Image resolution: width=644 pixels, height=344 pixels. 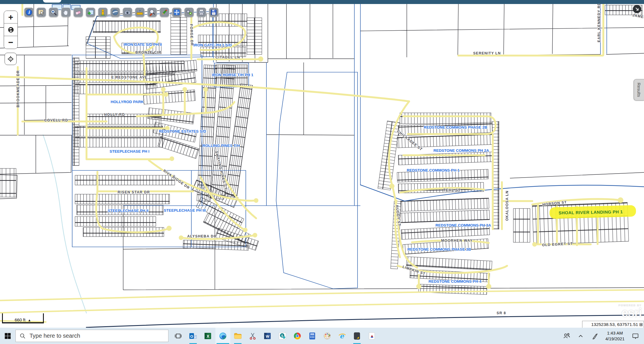 I want to click on scale-bar-label: 660 ft, so click(x=20, y=320).